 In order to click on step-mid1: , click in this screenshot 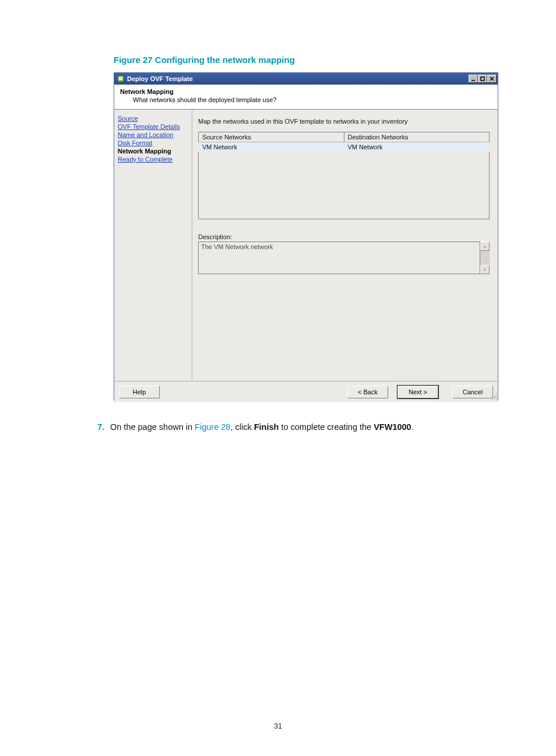, I will do `click(242, 427)`.